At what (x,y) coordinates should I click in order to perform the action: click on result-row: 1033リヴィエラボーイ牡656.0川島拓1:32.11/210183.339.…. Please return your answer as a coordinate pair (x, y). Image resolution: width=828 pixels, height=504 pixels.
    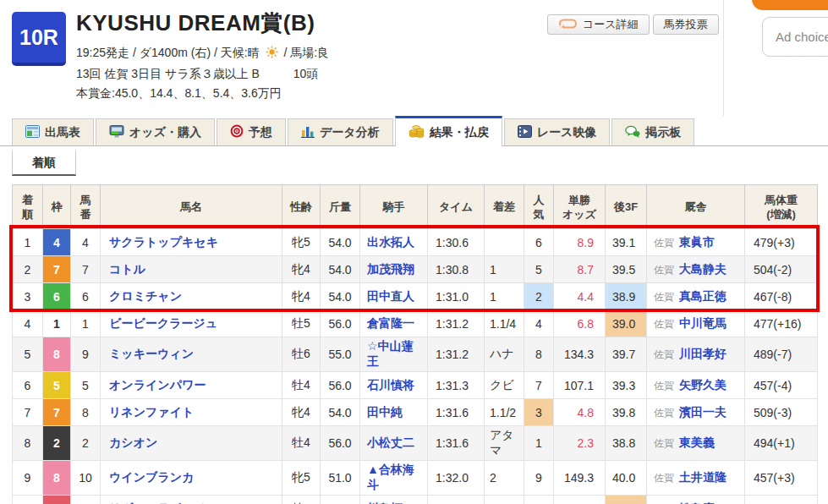
    Looking at the image, I should click on (415, 500).